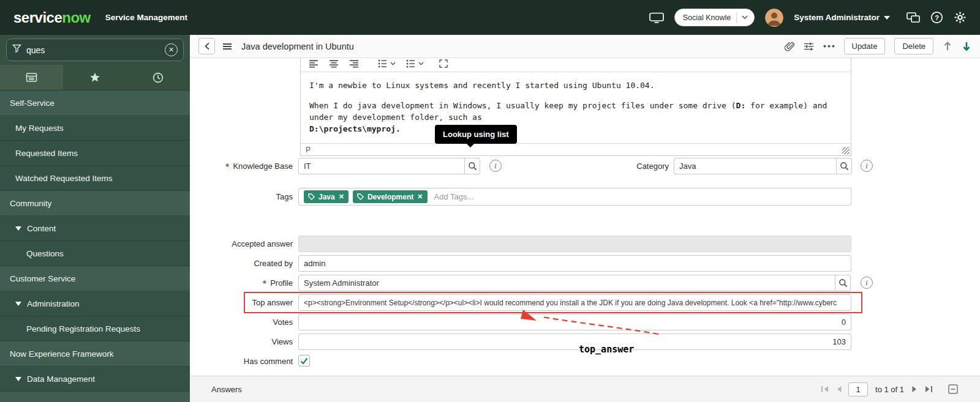 This screenshot has width=980, height=402. I want to click on editor-resize-handle, so click(846, 151).